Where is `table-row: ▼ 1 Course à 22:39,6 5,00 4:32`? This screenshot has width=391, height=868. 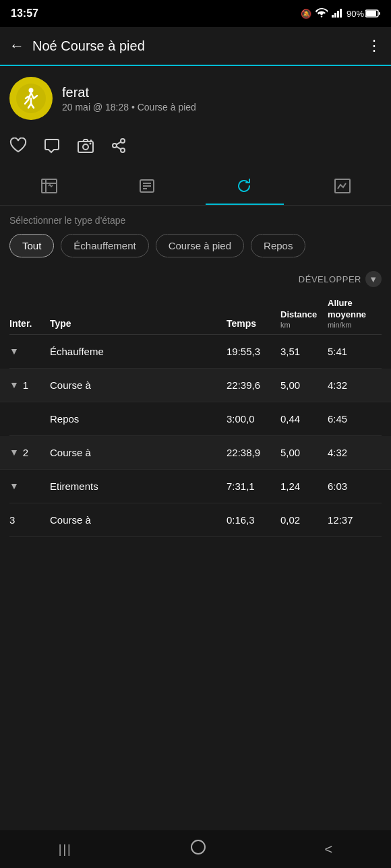 table-row: ▼ 1 Course à 22:39,6 5,00 4:32 is located at coordinates (196, 385).